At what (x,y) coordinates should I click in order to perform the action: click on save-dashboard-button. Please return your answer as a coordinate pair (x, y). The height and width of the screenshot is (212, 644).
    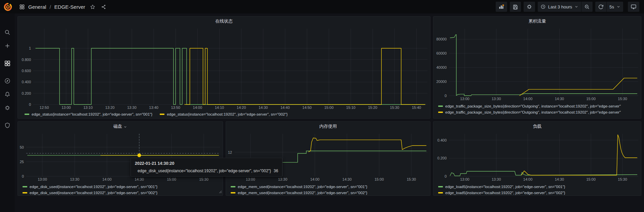
    Looking at the image, I should click on (515, 7).